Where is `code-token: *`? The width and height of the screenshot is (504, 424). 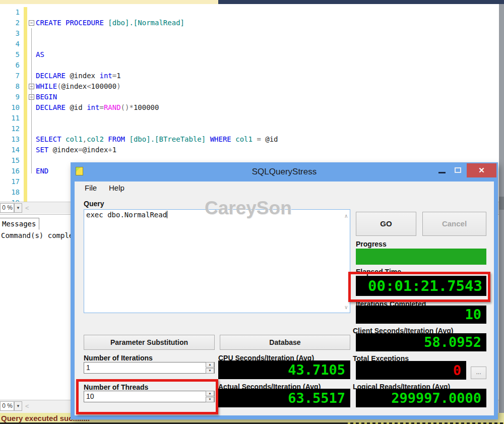 code-token: * is located at coordinates (131, 107).